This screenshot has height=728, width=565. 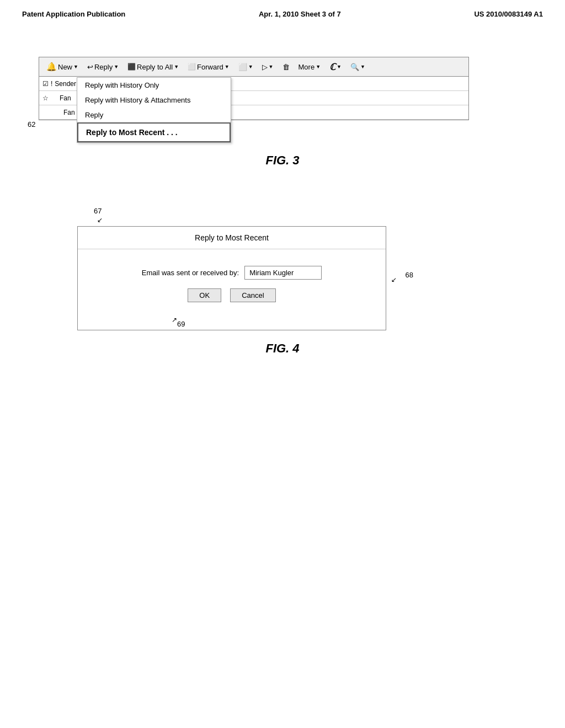 I want to click on arrow-67: ↙, so click(x=100, y=220).